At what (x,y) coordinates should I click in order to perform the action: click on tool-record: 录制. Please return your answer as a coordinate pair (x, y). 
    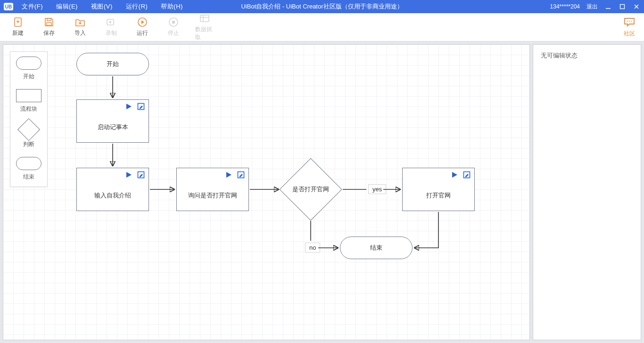
    Looking at the image, I should click on (111, 27).